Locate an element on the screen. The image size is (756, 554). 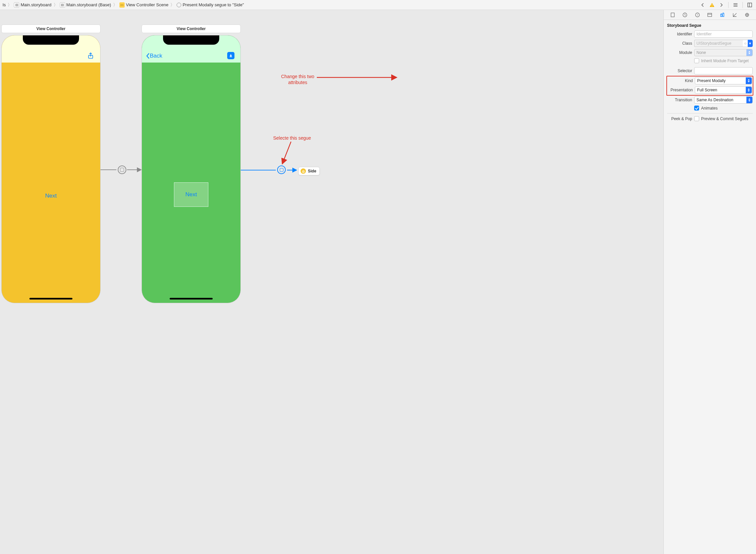
label-class: Class is located at coordinates (680, 43).